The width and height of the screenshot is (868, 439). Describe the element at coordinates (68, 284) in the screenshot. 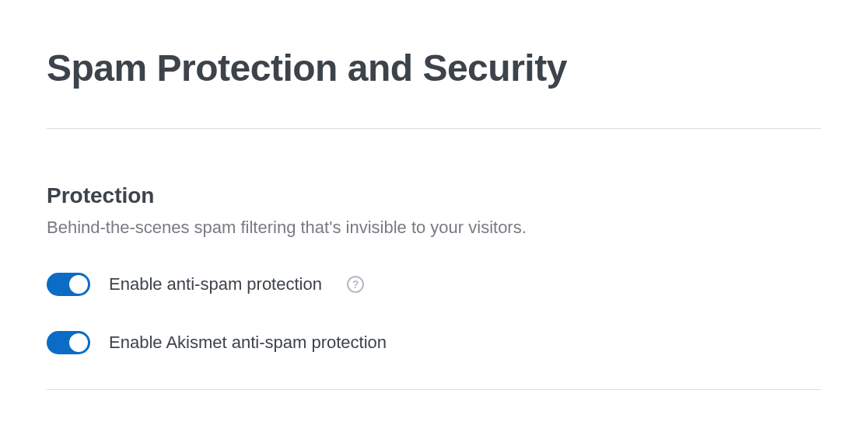

I see `toggle-anti-spam` at that location.